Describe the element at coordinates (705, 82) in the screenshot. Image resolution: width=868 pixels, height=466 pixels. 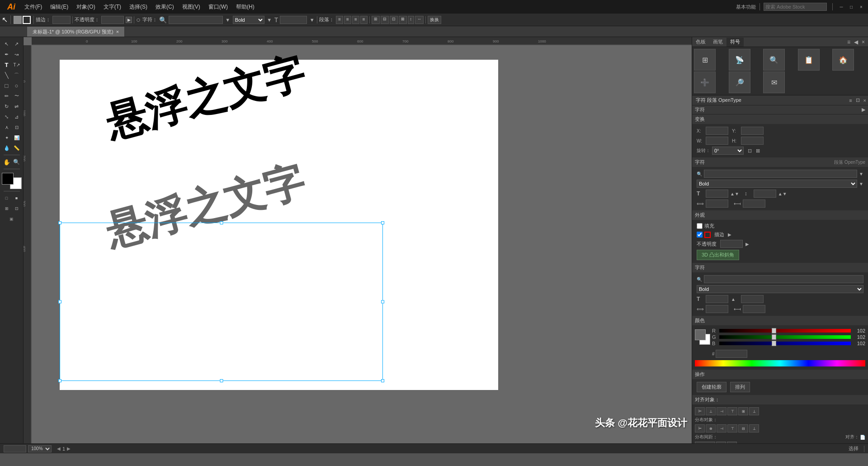
I see `symbol-icon-6: ➕` at that location.